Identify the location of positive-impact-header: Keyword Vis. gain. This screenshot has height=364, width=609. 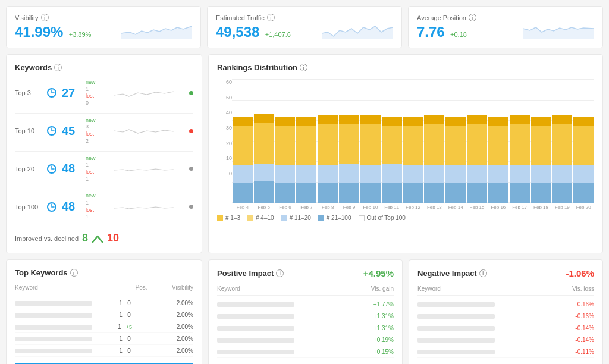
(306, 290).